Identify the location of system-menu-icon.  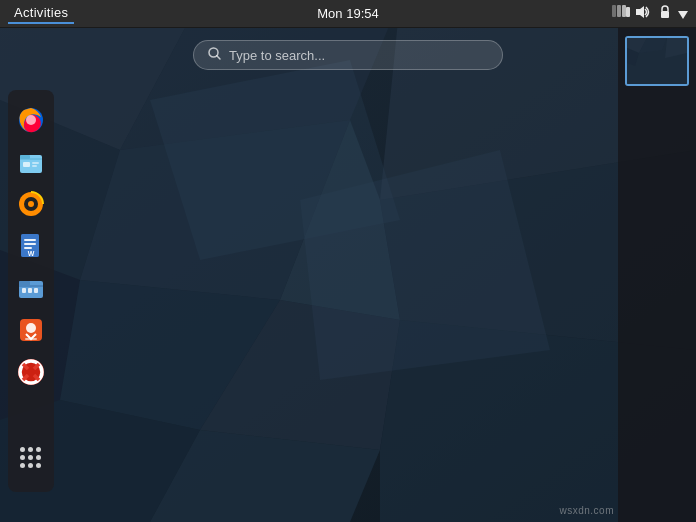
(665, 14).